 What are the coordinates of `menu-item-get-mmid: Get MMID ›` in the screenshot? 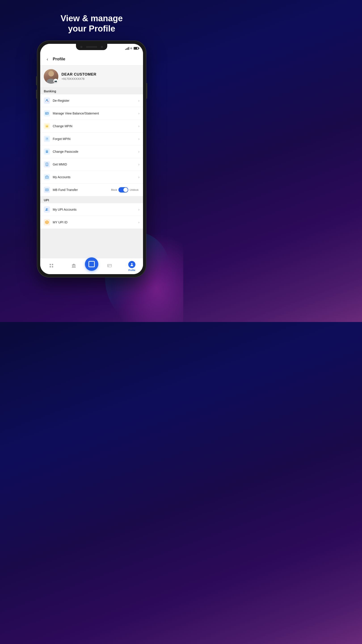 It's located at (91, 164).